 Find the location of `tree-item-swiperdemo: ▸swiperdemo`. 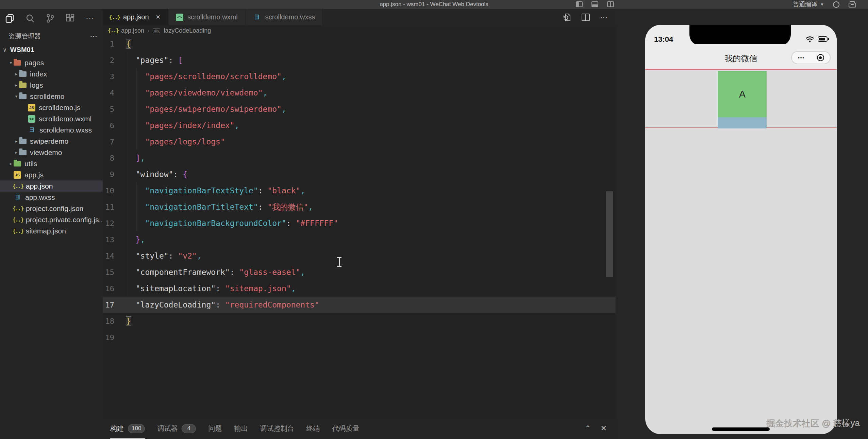

tree-item-swiperdemo: ▸swiperdemo is located at coordinates (51, 141).